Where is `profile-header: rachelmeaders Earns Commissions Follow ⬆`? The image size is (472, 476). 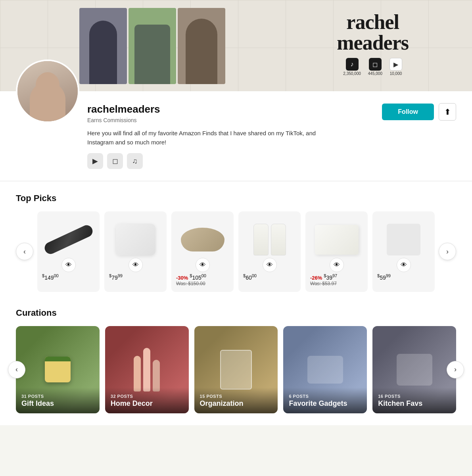 profile-header: rachelmeaders Earns Commissions Follow ⬆ is located at coordinates (272, 113).